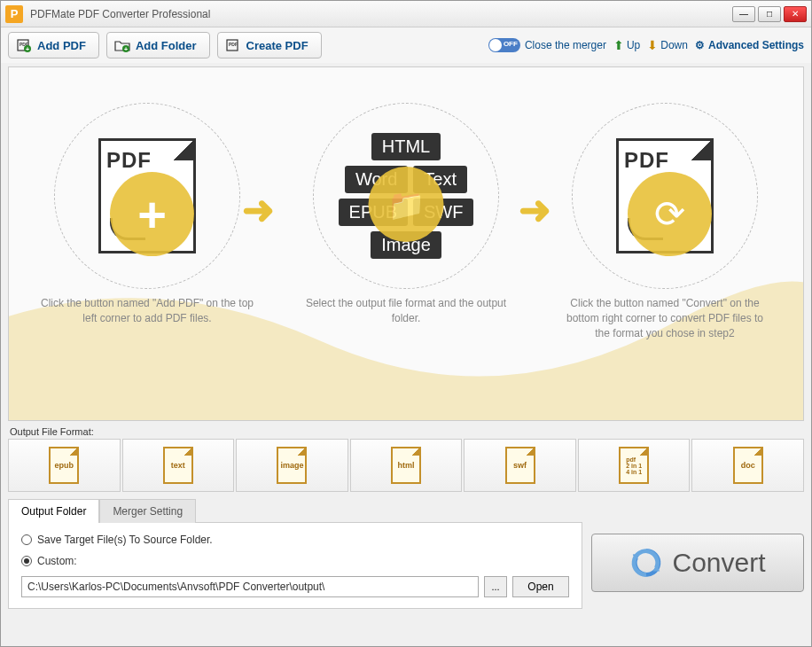 This screenshot has width=812, height=647. I want to click on app-logo-icon: P, so click(14, 14).